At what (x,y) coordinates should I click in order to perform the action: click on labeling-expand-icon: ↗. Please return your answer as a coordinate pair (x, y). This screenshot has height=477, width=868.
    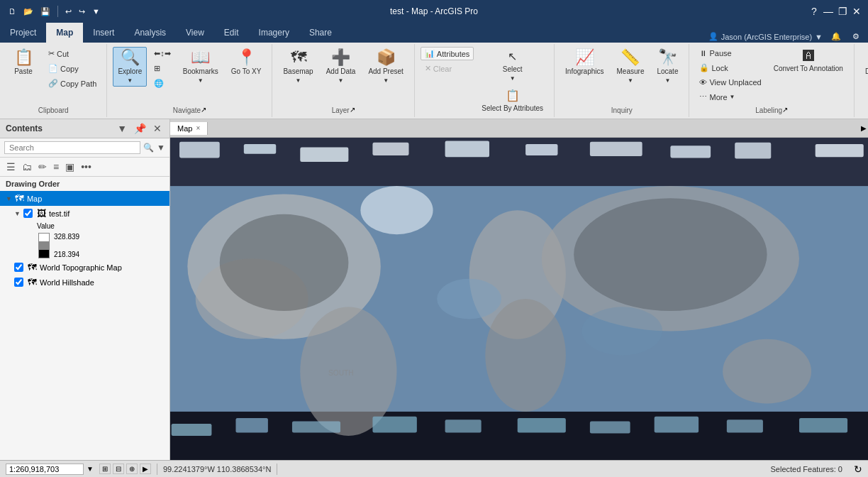
    Looking at the image, I should click on (785, 109).